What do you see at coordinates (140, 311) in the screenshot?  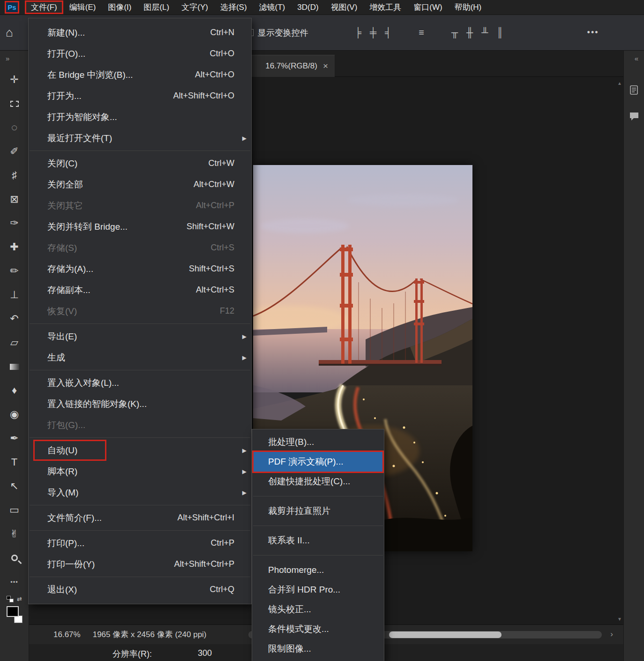 I see `menu-item-revert: 恢复(V) F12` at bounding box center [140, 311].